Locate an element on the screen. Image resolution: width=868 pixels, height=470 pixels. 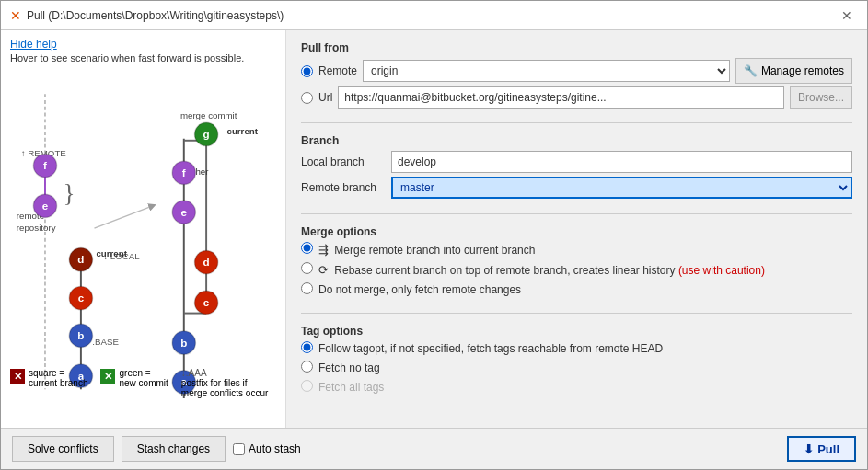
merge-options-section: Merge options ⇶ Merge remote branch into… is located at coordinates (576, 263).